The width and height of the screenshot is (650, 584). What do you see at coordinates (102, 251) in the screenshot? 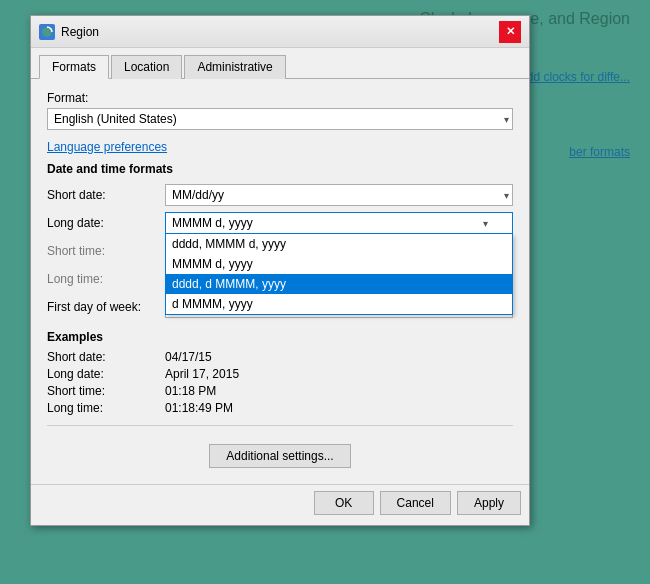
I see `short-time-label: Short time:` at bounding box center [102, 251].